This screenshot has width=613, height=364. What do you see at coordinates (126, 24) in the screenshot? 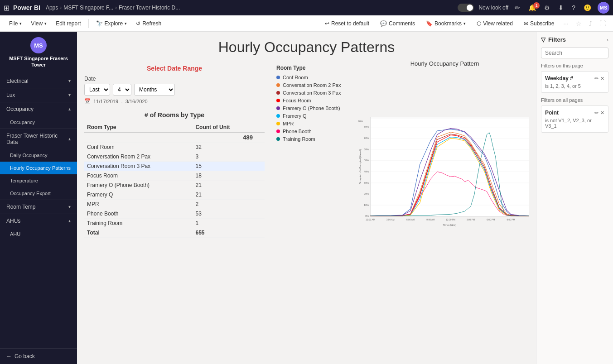
I see `explore-chevron: ▾` at bounding box center [126, 24].